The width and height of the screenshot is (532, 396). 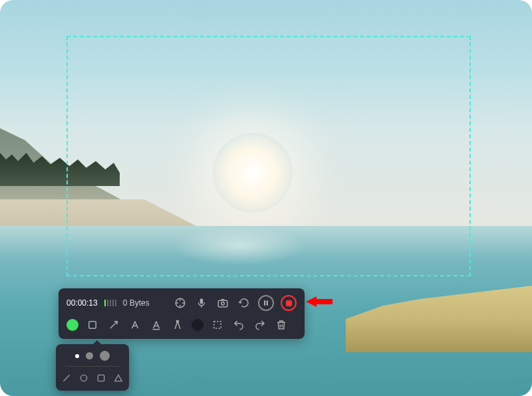 I want to click on undo-button, so click(x=239, y=325).